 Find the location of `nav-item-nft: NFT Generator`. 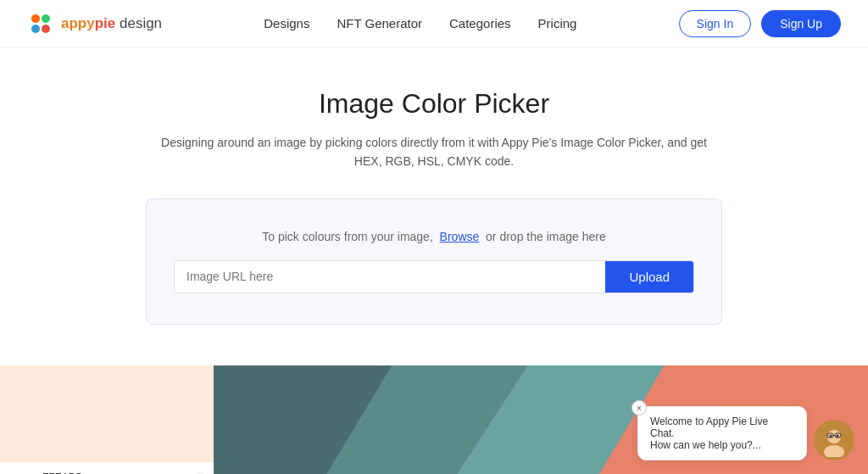

nav-item-nft: NFT Generator is located at coordinates (380, 24).